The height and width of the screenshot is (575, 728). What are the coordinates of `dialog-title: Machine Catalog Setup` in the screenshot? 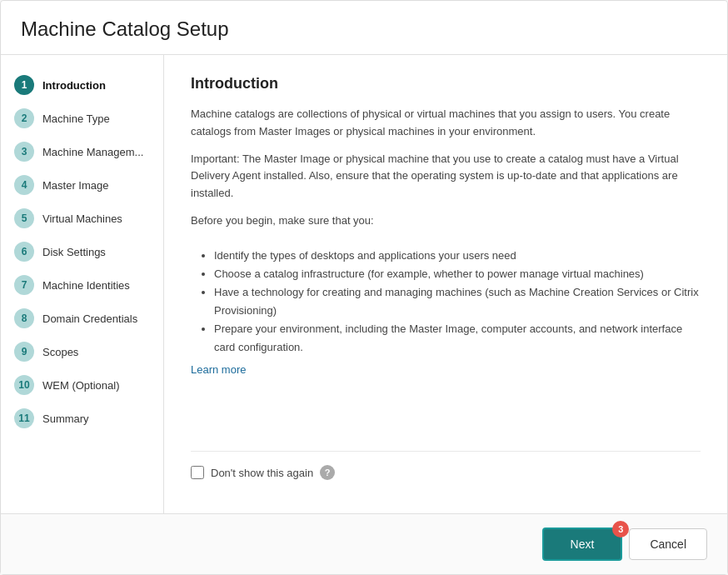 It's located at (364, 29).